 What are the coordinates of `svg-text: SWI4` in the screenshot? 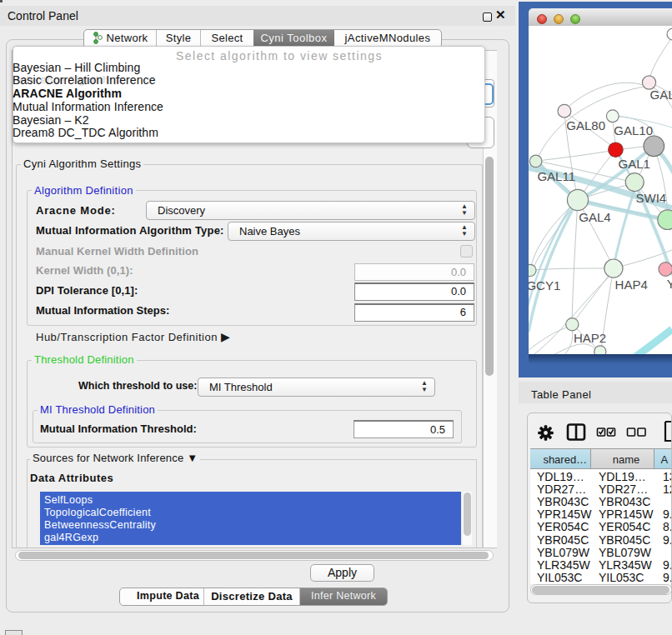 It's located at (652, 198).